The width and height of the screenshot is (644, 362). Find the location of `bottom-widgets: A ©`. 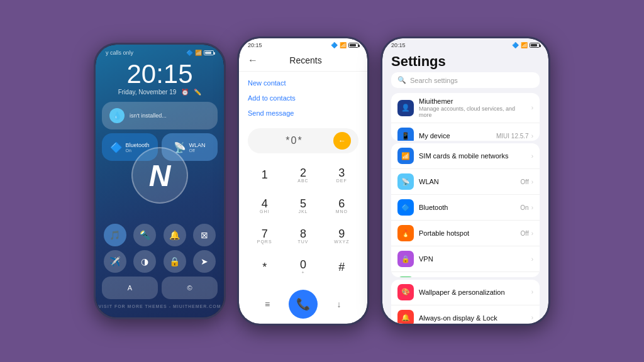

bottom-widgets: A © is located at coordinates (160, 288).